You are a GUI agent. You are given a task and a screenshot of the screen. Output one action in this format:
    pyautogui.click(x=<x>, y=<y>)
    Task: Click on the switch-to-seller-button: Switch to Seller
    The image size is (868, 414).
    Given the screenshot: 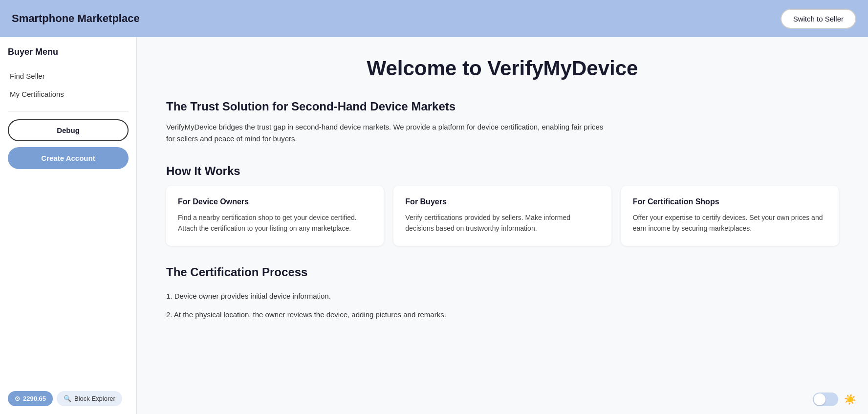 What is the action you would take?
    pyautogui.click(x=818, y=19)
    